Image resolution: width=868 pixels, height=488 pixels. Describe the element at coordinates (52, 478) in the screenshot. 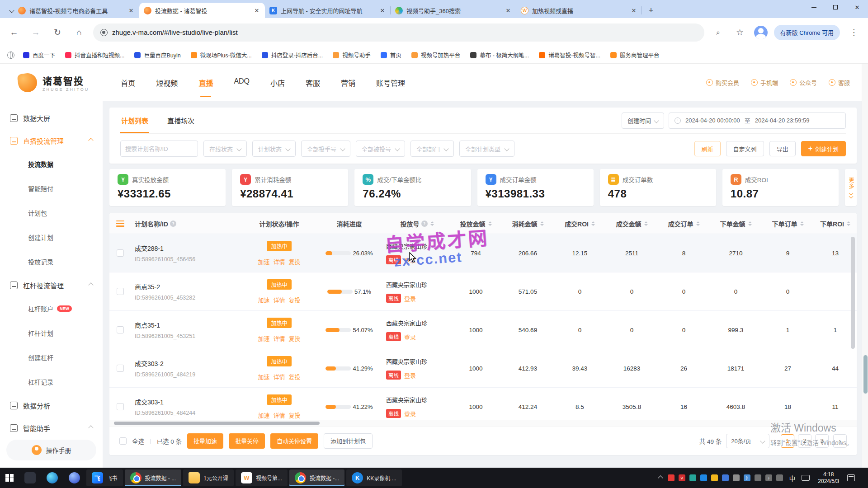

I see `edge-button` at that location.